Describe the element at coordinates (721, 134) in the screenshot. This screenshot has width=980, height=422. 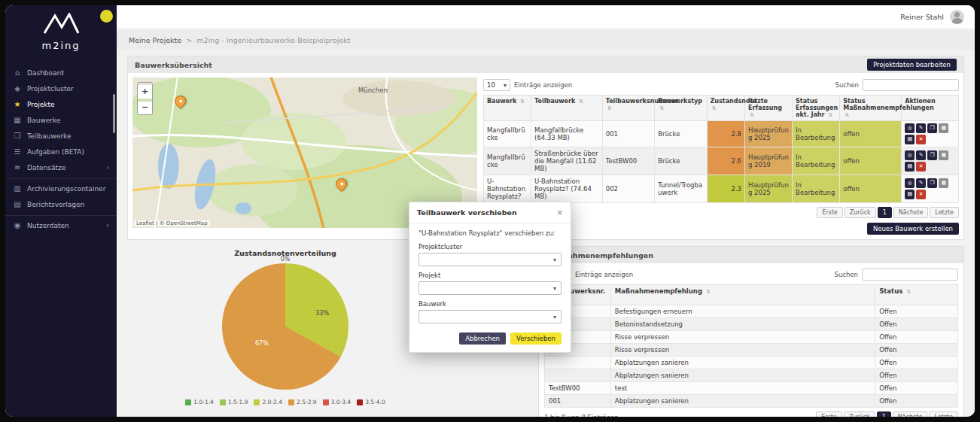
I see `table-row: Mangfallbrücke Mangfallbrücke (64.33 MB)…` at that location.